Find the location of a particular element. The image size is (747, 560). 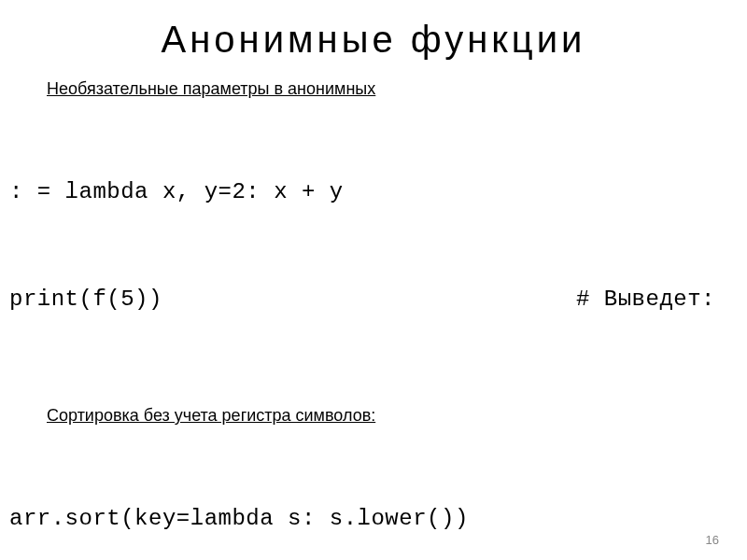

page-number: 16 is located at coordinates (712, 539).